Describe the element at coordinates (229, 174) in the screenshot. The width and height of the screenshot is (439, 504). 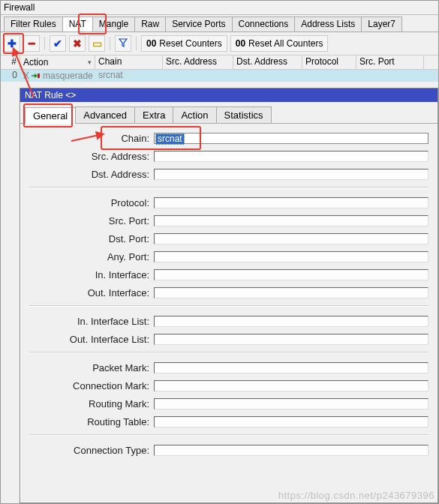
I see `field-dst-address: Dst. Address:` at that location.